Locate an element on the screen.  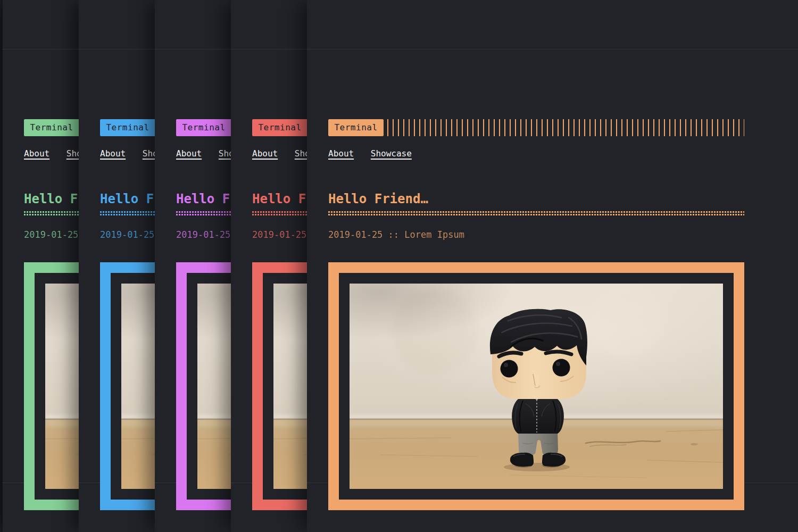
nav-link-showcase: Showcase is located at coordinates (392, 153).